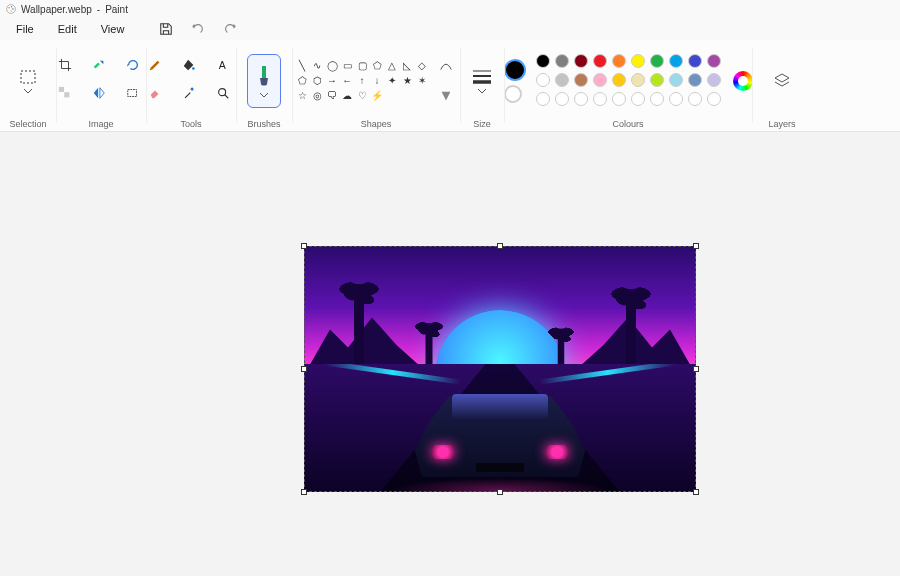 The height and width of the screenshot is (576, 900). Describe the element at coordinates (482, 80) in the screenshot. I see `size-picker` at that location.